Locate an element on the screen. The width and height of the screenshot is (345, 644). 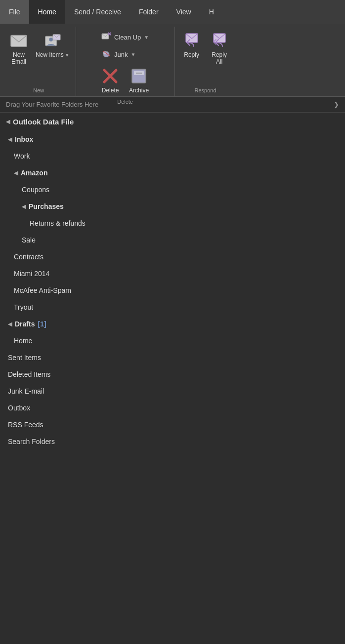
toolbar-respond-group: Reply ReplyAll Respond is located at coordinates (206, 61).